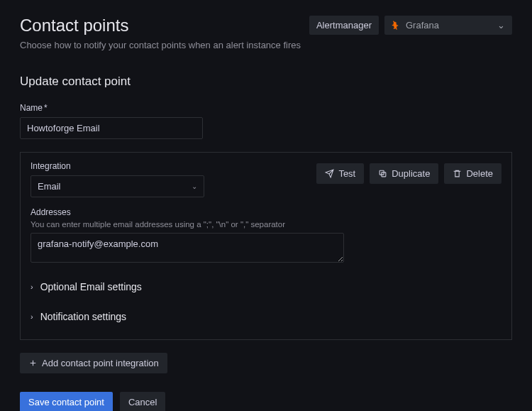 The width and height of the screenshot is (532, 411). Describe the element at coordinates (266, 287) in the screenshot. I see `optional-email-settings-toggle: › Optional Email settings` at that location.